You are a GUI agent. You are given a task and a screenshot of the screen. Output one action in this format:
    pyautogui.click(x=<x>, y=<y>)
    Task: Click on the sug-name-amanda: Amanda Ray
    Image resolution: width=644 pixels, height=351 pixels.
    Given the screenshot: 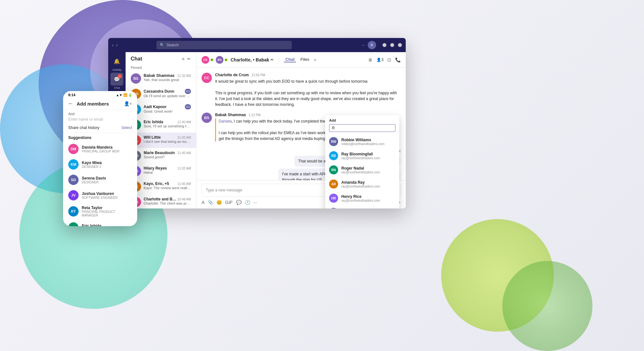 What is the action you would take?
    pyautogui.click(x=361, y=182)
    